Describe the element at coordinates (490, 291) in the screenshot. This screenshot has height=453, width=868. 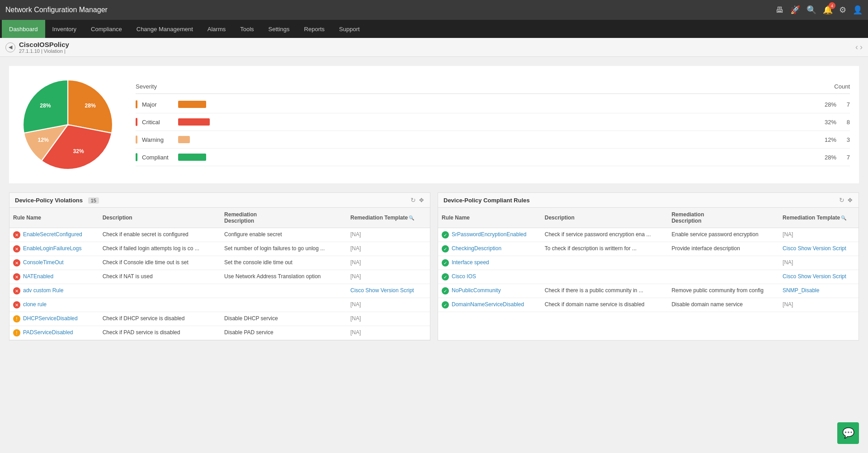
I see `rule-name-cell: ✓ NoPublicCommunity` at that location.